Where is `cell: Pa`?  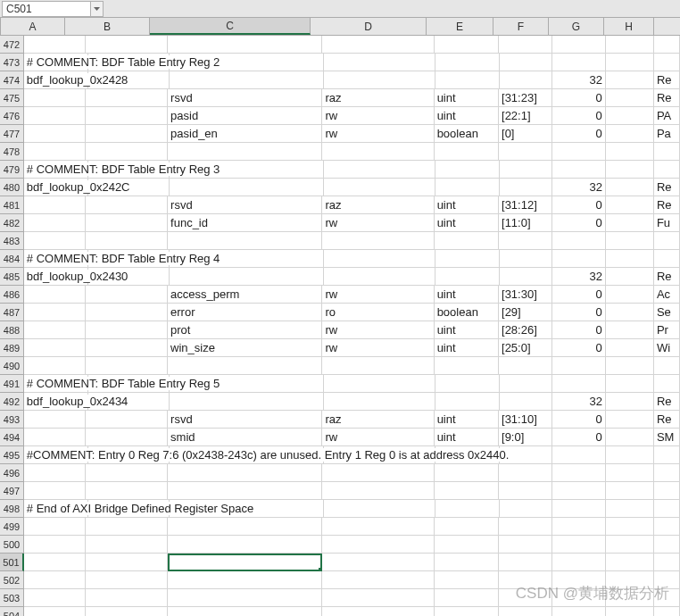
cell: Pa is located at coordinates (668, 134).